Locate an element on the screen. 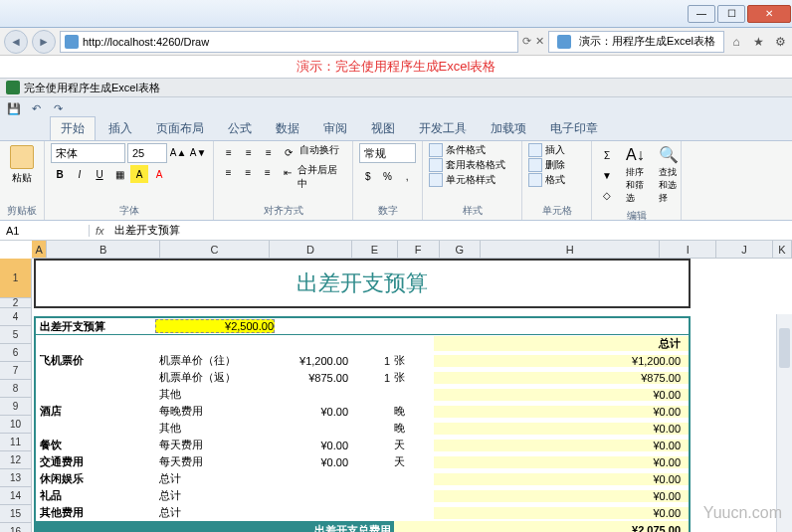  clear-button: ◇ is located at coordinates (607, 195).